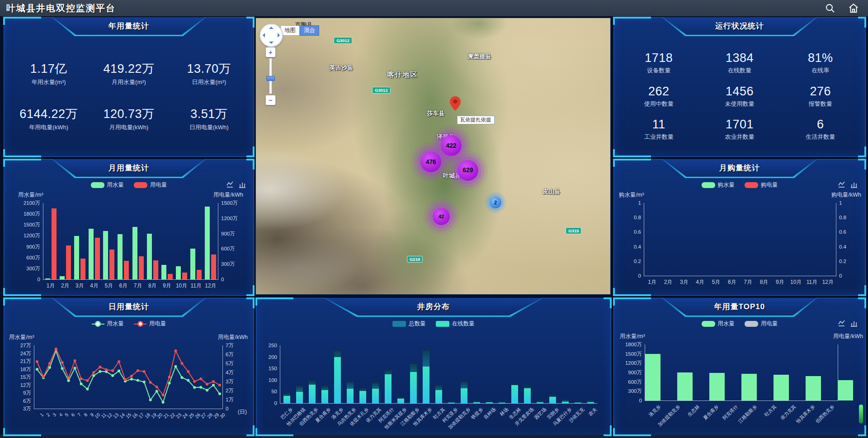  I want to click on run-status-stats: 1718设备数量 1384在线数量 81%在线率 262使用中数量 1456未使…, so click(740, 96).